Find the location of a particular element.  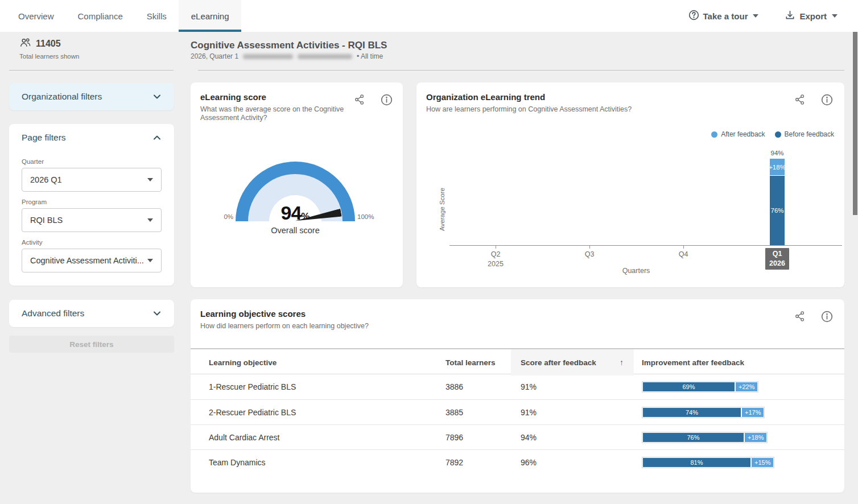

table-card-subtitle: How did learners perform on each learnin… is located at coordinates (284, 327).